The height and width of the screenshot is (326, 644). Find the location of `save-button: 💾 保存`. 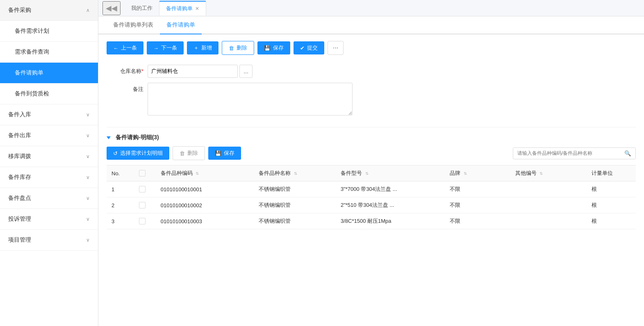

save-button: 💾 保存 is located at coordinates (274, 48).